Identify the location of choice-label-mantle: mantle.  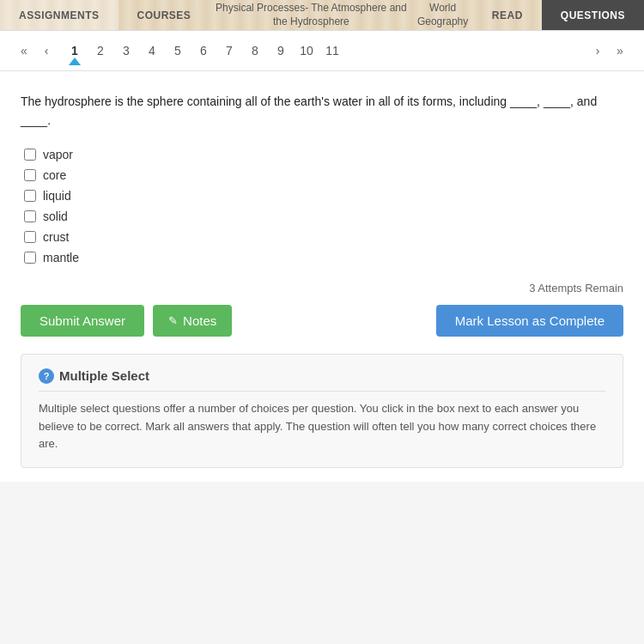
(61, 258).